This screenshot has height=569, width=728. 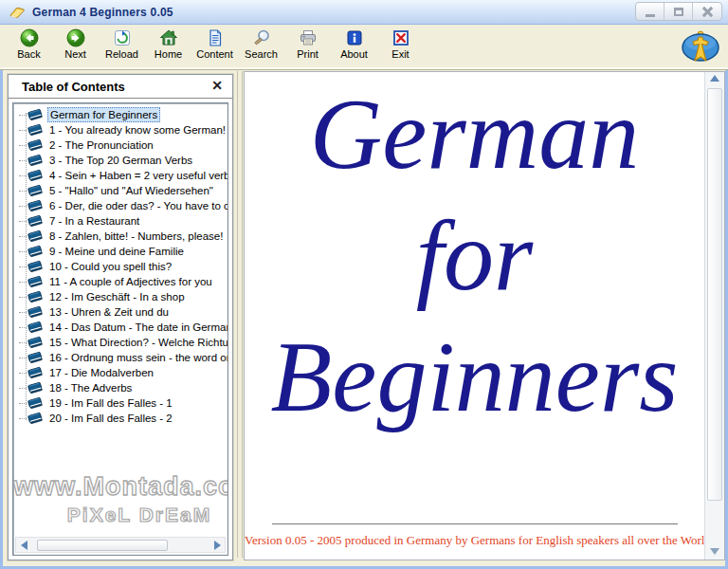 What do you see at coordinates (650, 11) in the screenshot?
I see `minimize-button` at bounding box center [650, 11].